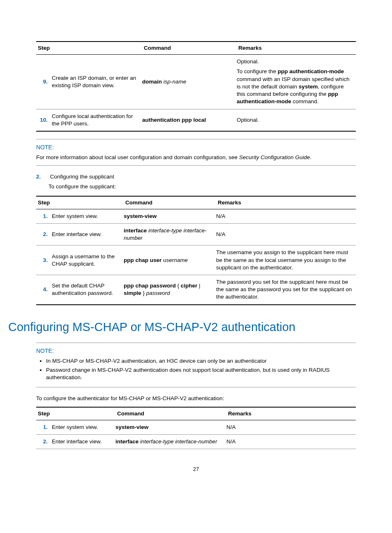  Describe the element at coordinates (44, 290) in the screenshot. I see `step-number: 4.` at that location.